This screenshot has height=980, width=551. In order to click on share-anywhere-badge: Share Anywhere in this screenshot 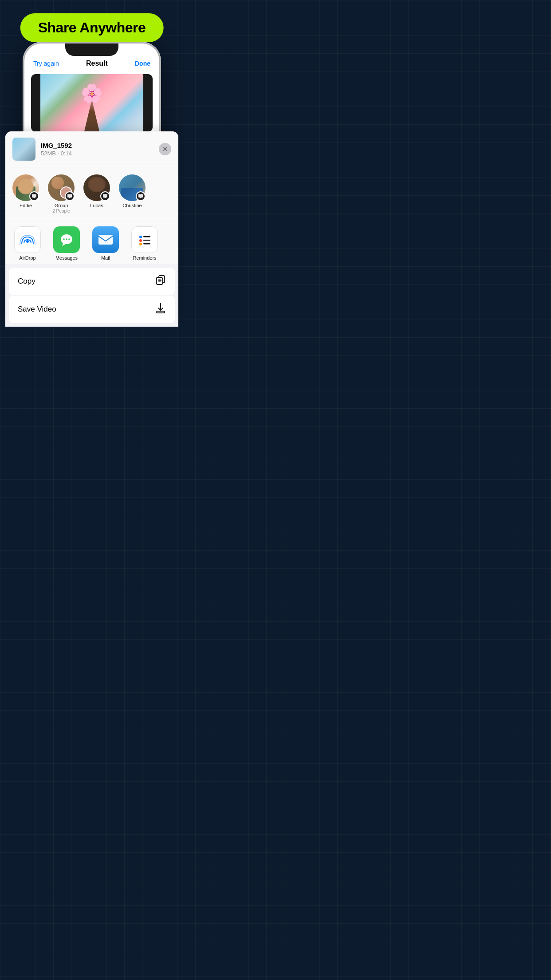, I will do `click(92, 28)`.